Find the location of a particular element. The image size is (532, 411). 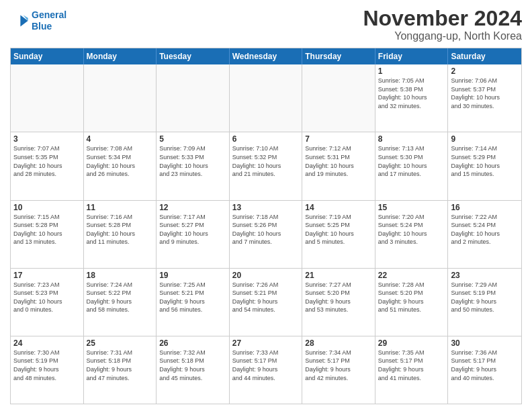

logo: General Blue is located at coordinates (38, 21).